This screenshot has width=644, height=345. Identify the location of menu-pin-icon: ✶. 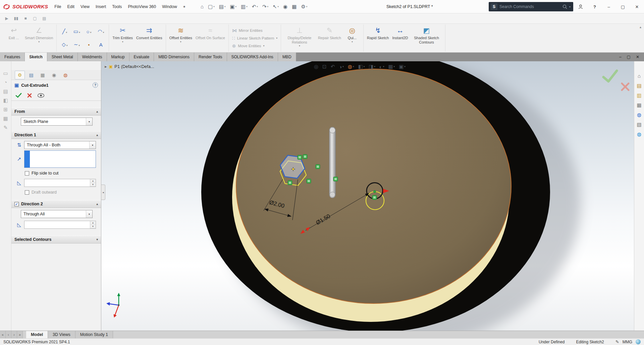
(184, 7).